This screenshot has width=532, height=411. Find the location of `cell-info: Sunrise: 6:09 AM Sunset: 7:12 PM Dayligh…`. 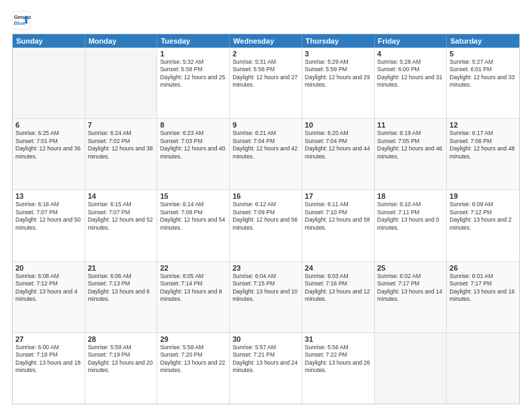

cell-info: Sunrise: 6:09 AM Sunset: 7:12 PM Dayligh… is located at coordinates (483, 216).